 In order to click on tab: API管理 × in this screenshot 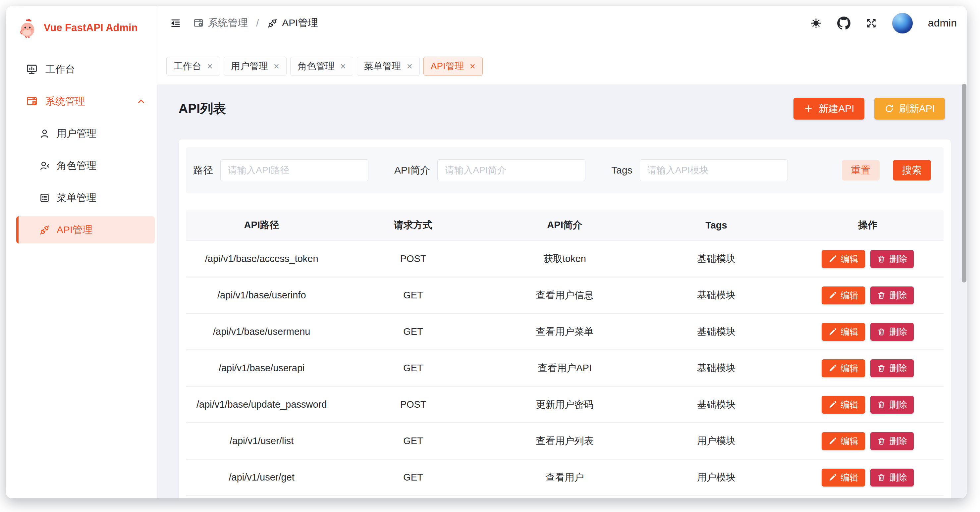, I will do `click(453, 66)`.